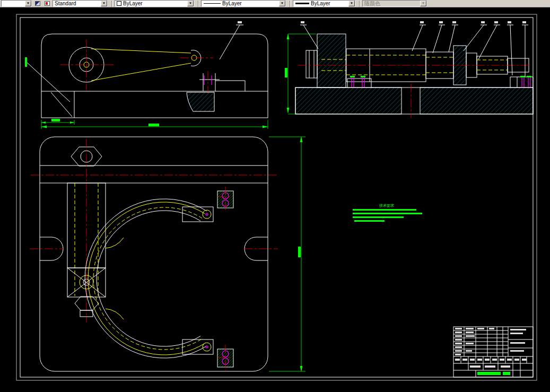 The image size is (550, 392). Describe the element at coordinates (200, 102) in the screenshot. I see `hatched-wedge` at that location.